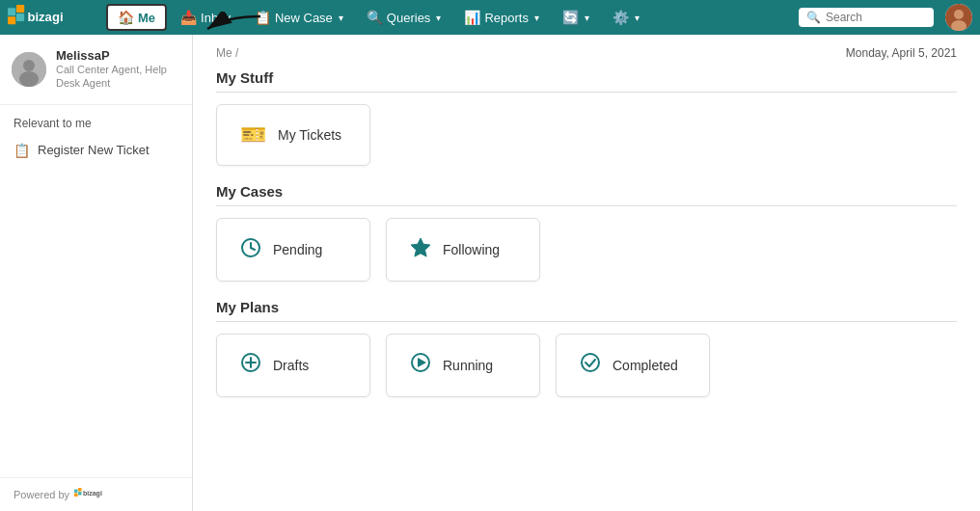 This screenshot has height=511, width=980. Describe the element at coordinates (421, 250) in the screenshot. I see `following-icon` at that location.